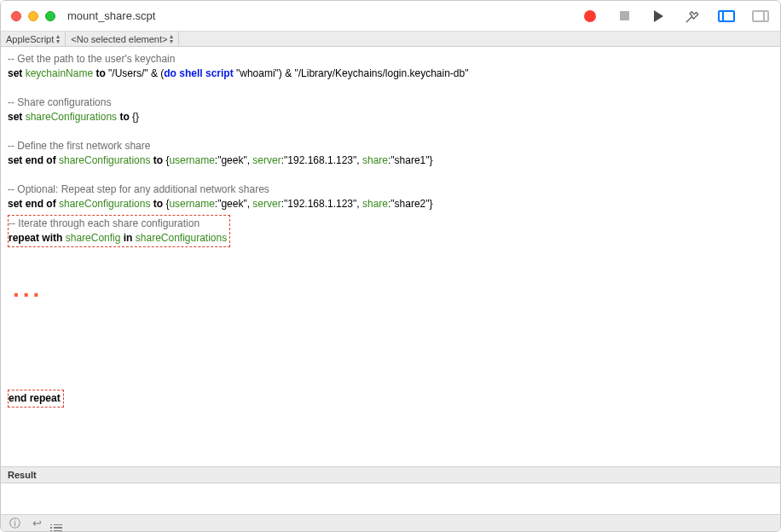 This screenshot has width=781, height=532. I want to click on toolbar, so click(675, 16).